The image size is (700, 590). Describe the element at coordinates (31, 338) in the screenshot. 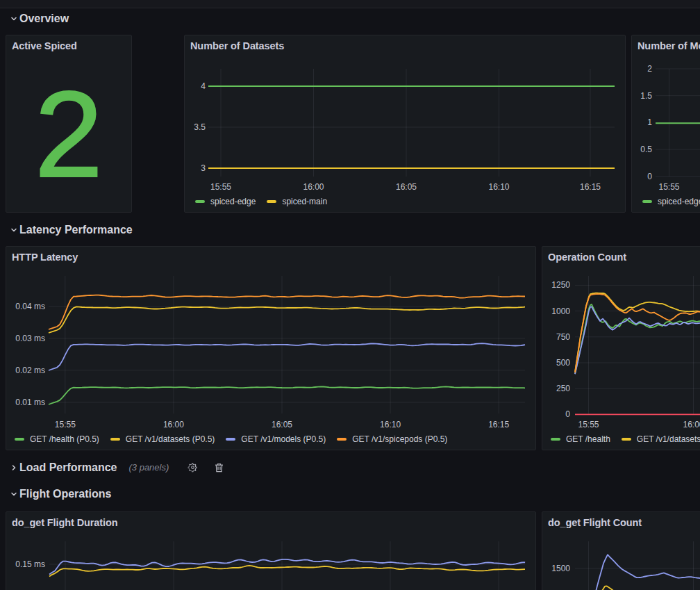

I see `svg-text: 0.03 ms` at that location.